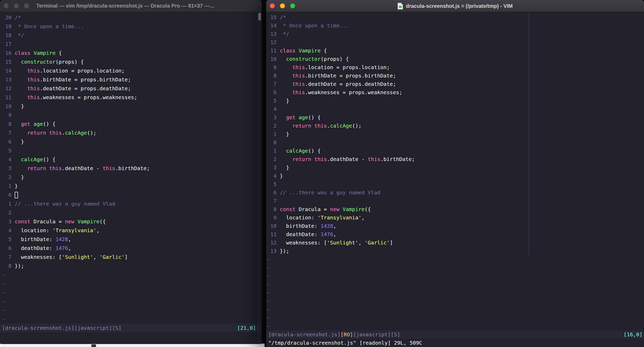  Describe the element at coordinates (132, 204) in the screenshot. I see `code-line: 1// ...there was a guy named Vlad` at that location.